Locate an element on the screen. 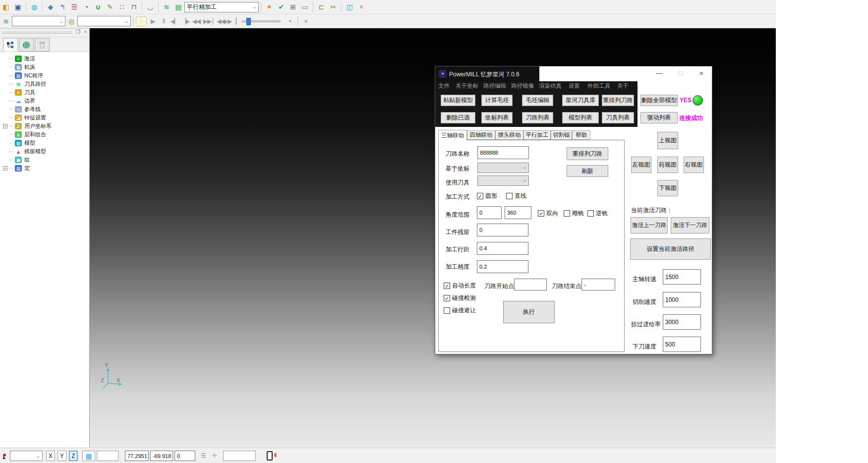  coord-list-button: 坐标列表 is located at coordinates (497, 118).